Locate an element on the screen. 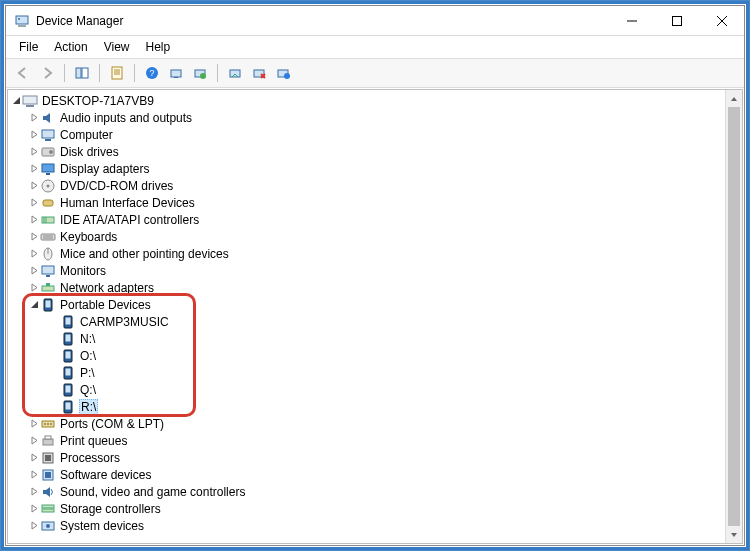 The height and width of the screenshot is (551, 750). tree-category: Display adapters is located at coordinates (366, 168).